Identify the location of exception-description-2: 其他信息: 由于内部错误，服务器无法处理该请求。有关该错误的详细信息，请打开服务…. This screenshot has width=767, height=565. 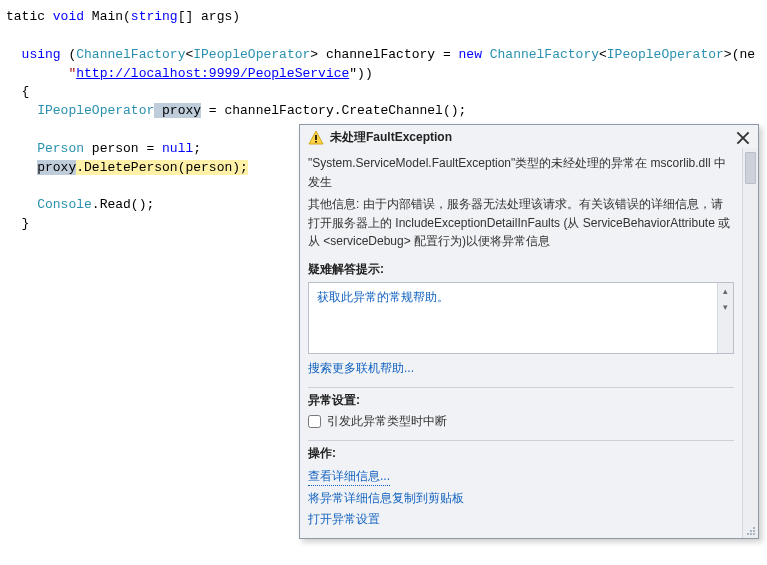
(521, 223).